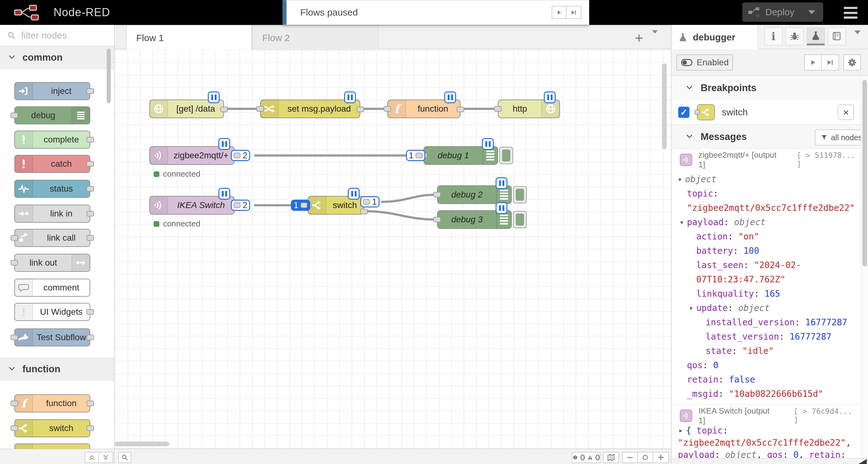 The image size is (868, 464). What do you see at coordinates (766, 351) in the screenshot?
I see `json-row: state: "idle"` at bounding box center [766, 351].